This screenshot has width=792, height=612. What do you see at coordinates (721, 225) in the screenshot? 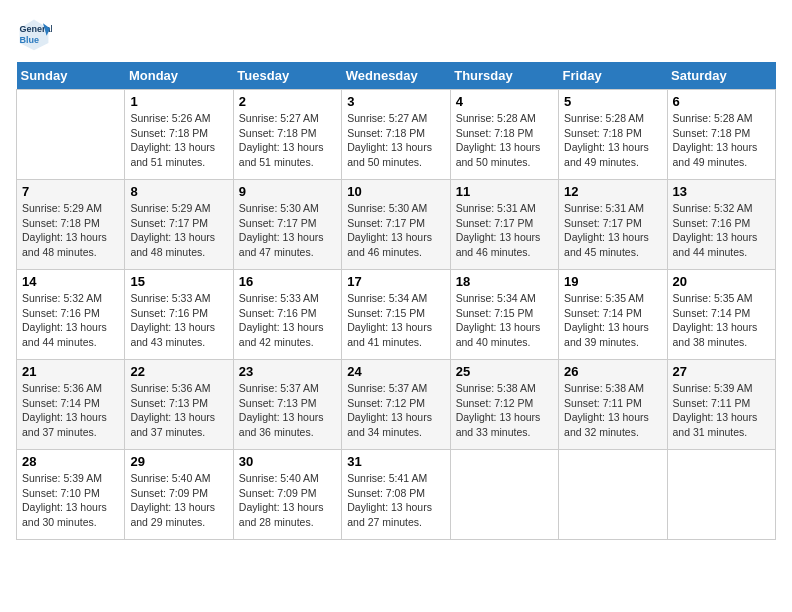
I see `calendar-cell: 13 Sunrise: 5:32 AM Sunset: 7:16 PM Dayl…` at bounding box center [721, 225].